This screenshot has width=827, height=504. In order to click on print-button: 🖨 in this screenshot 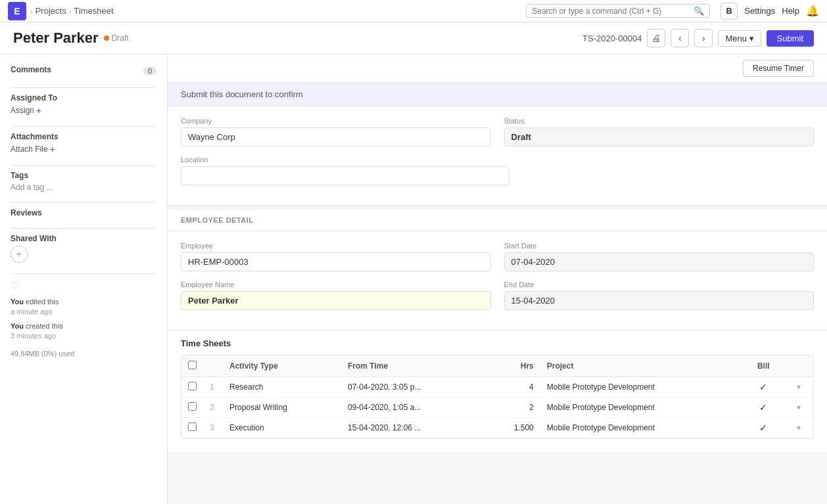, I will do `click(656, 38)`.